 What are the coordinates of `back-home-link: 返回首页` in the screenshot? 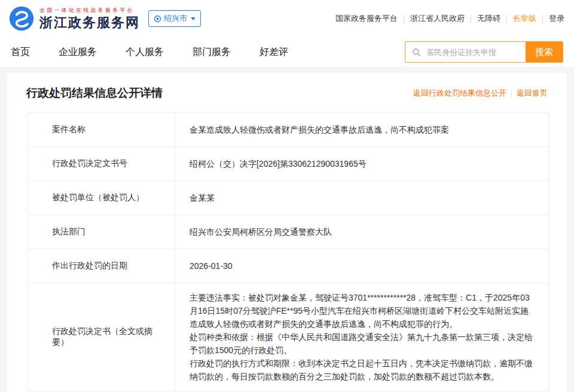 It's located at (532, 93).